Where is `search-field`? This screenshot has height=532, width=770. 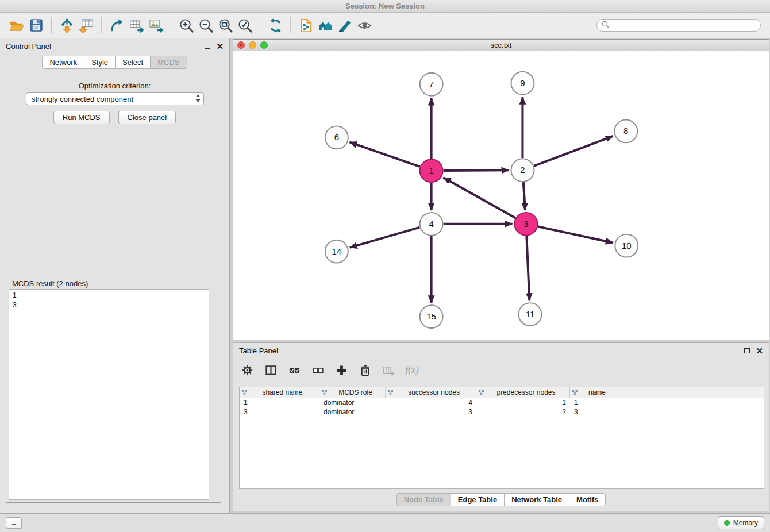
search-field is located at coordinates (679, 25).